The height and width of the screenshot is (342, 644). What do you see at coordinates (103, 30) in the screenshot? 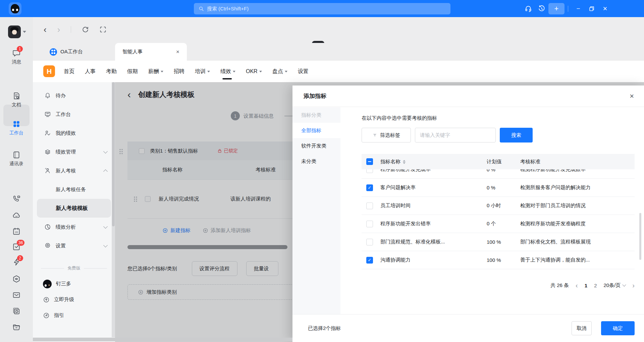
I see `expand-button` at bounding box center [103, 30].